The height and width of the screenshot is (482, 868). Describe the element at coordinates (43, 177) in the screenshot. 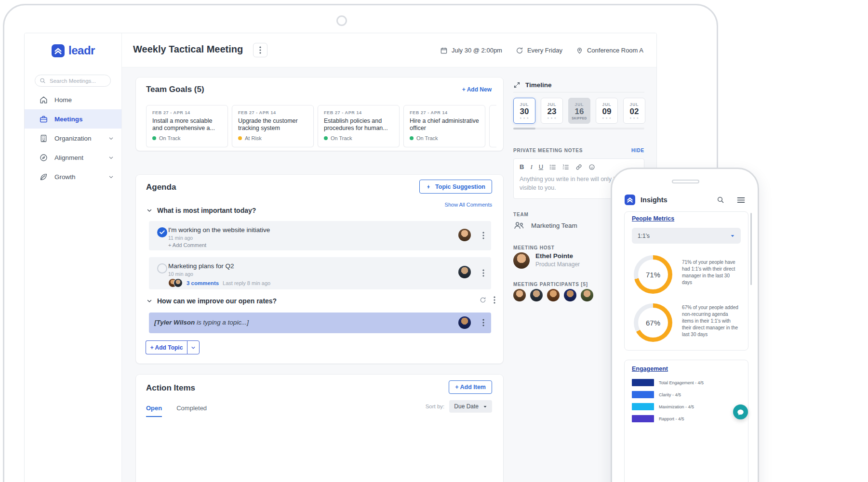

I see `growth-icon` at that location.